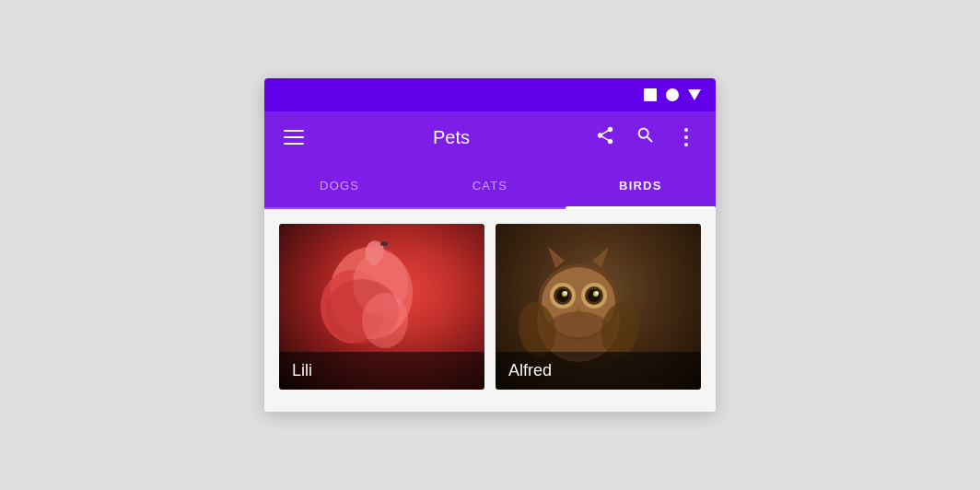 The height and width of the screenshot is (490, 980). Describe the element at coordinates (686, 137) in the screenshot. I see `more-icon` at that location.